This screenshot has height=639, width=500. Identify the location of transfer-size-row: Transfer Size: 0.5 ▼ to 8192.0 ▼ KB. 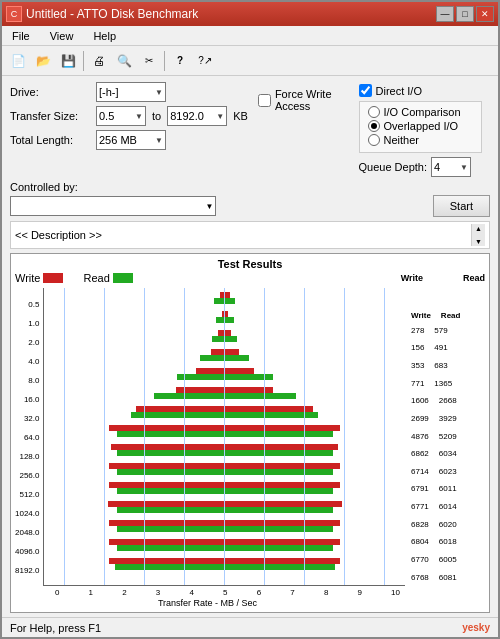
(129, 116).